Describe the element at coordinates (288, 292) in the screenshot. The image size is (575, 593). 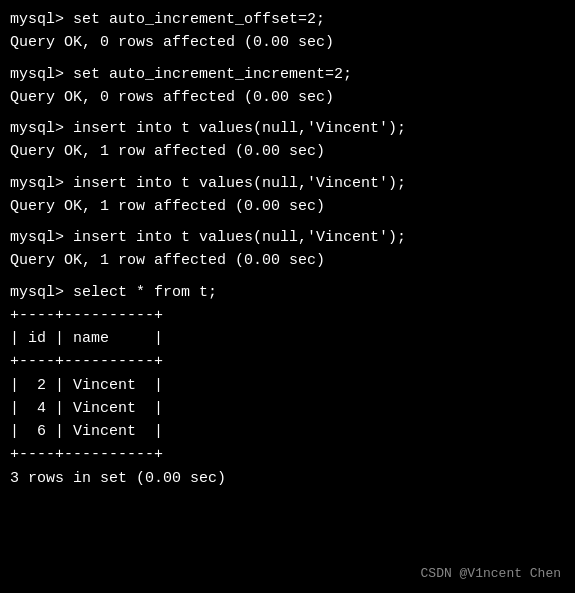
I see `terminal-line: mysql> select * from t;` at that location.